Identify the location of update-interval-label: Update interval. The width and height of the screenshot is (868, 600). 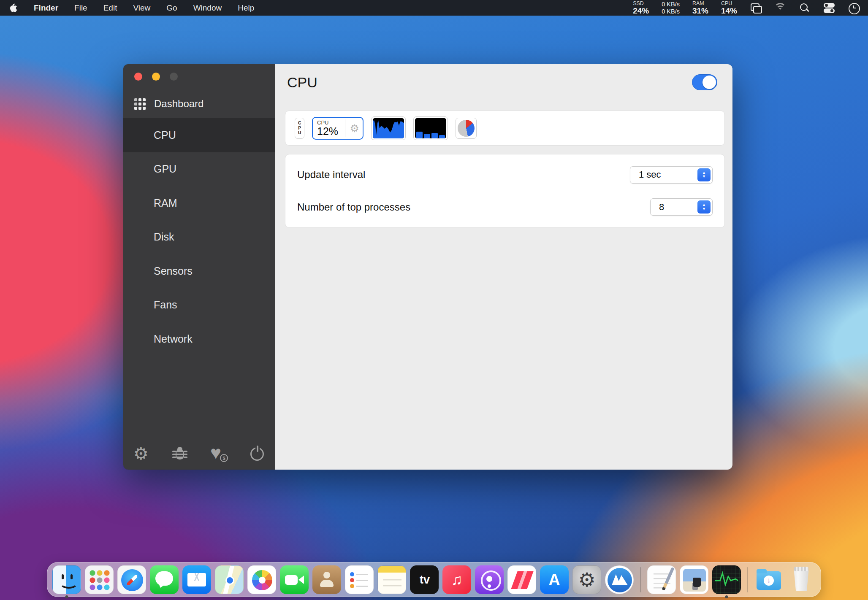
(331, 175).